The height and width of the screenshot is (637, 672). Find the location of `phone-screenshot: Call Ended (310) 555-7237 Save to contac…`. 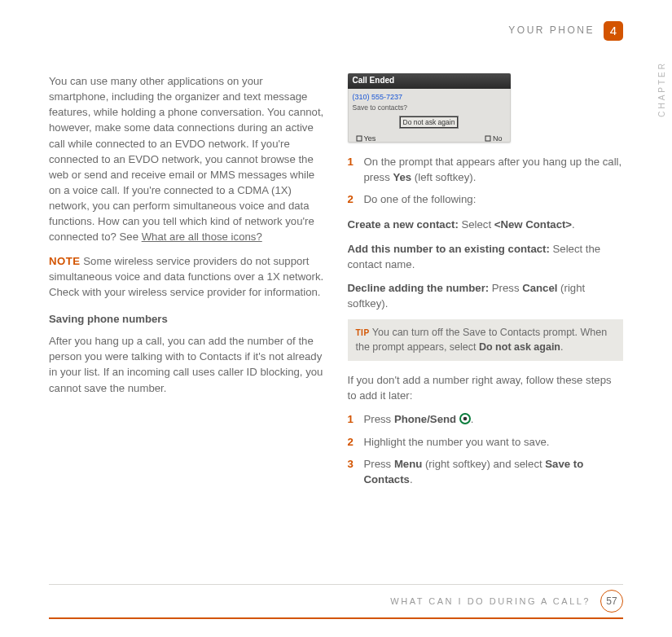

phone-screenshot: Call Ended (310) 555-7237 Save to contac… is located at coordinates (429, 108).